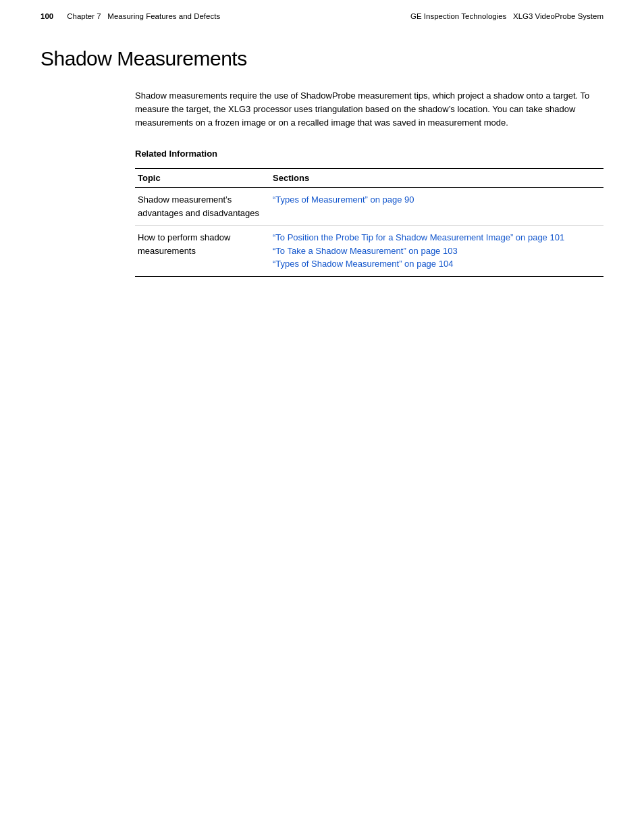  What do you see at coordinates (558, 16) in the screenshot?
I see `product-name: XLG3 VideoProbe System` at bounding box center [558, 16].